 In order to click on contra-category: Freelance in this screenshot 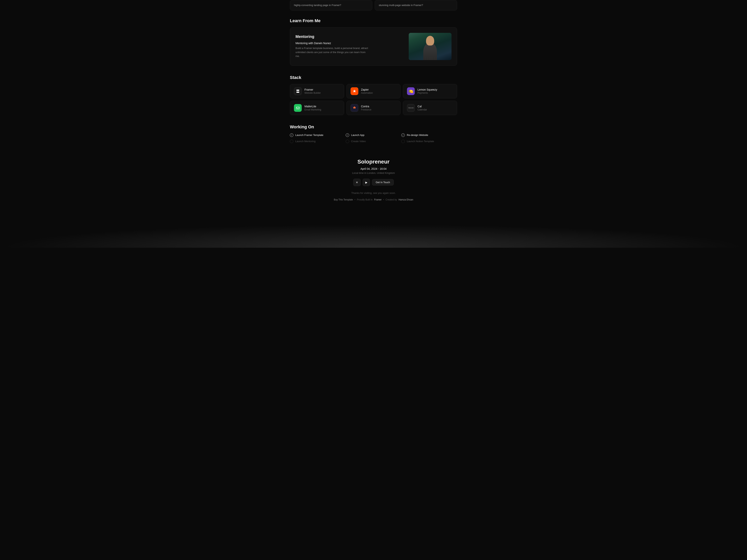, I will do `click(366, 110)`.